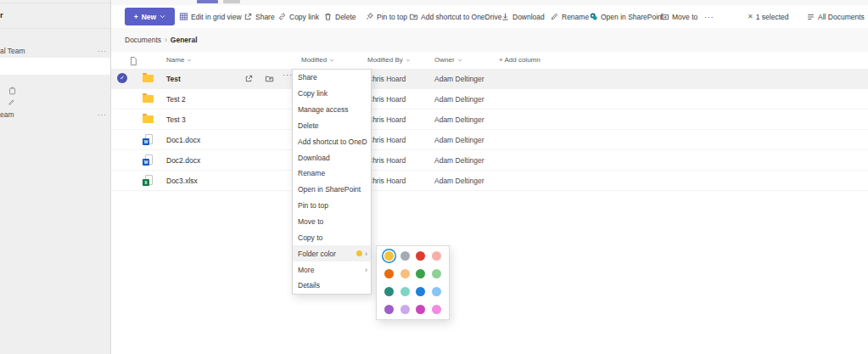 Image resolution: width=868 pixels, height=354 pixels. I want to click on breadcrumb: Documents › General, so click(161, 40).